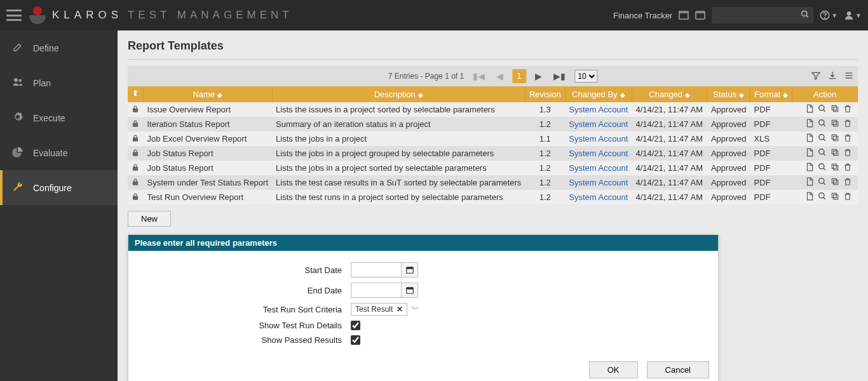 This screenshot has height=381, width=868. Describe the element at coordinates (816, 76) in the screenshot. I see `filter-icon` at that location.